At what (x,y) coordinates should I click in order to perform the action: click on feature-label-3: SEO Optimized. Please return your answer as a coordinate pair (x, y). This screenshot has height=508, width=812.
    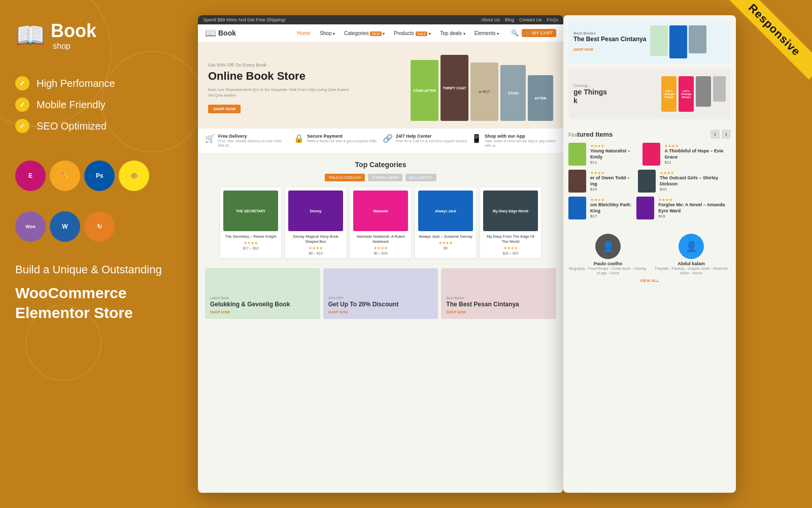
    Looking at the image, I should click on (72, 126).